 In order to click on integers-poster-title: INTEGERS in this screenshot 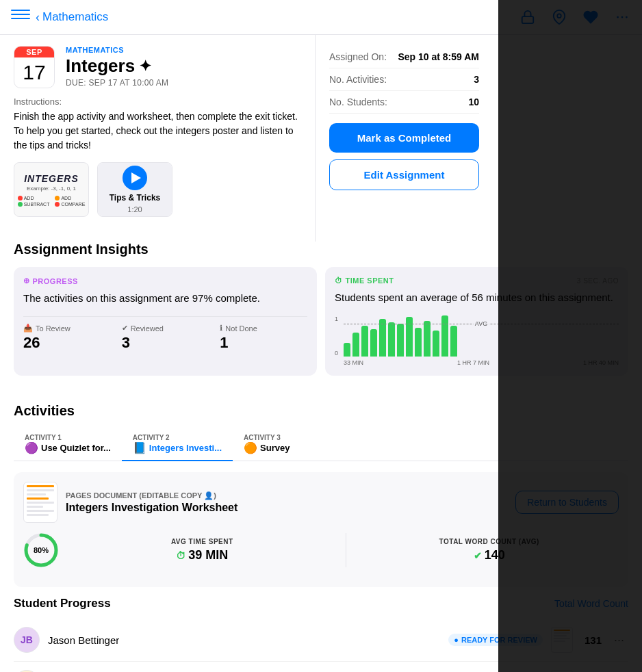, I will do `click(51, 179)`.